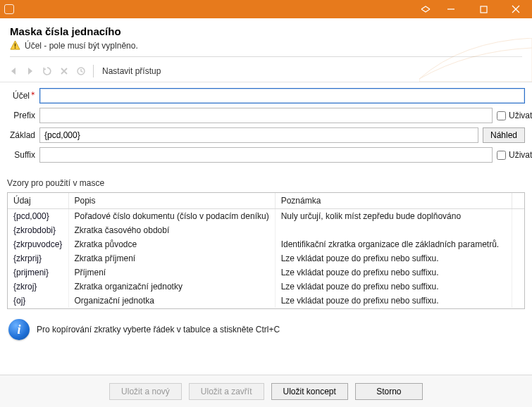 This screenshot has height=407, width=532. I want to click on cell-popis: Zkratka organizační jednotky, so click(172, 287).